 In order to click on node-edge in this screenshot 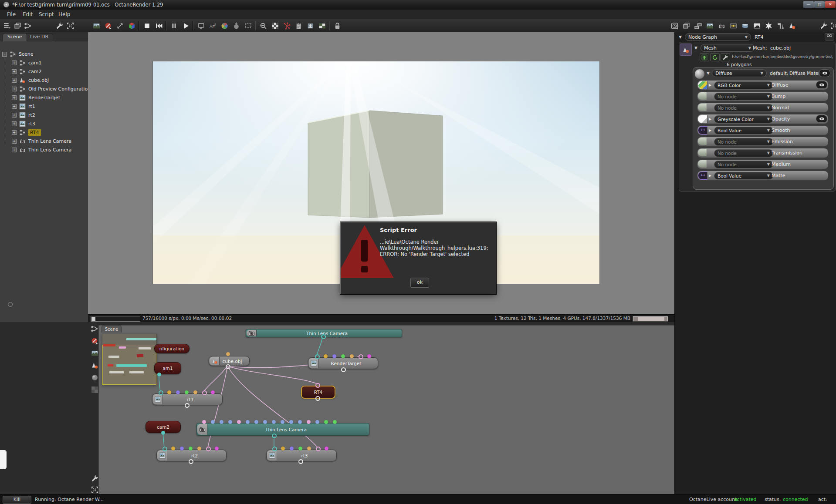, I will do `click(216, 379)`.